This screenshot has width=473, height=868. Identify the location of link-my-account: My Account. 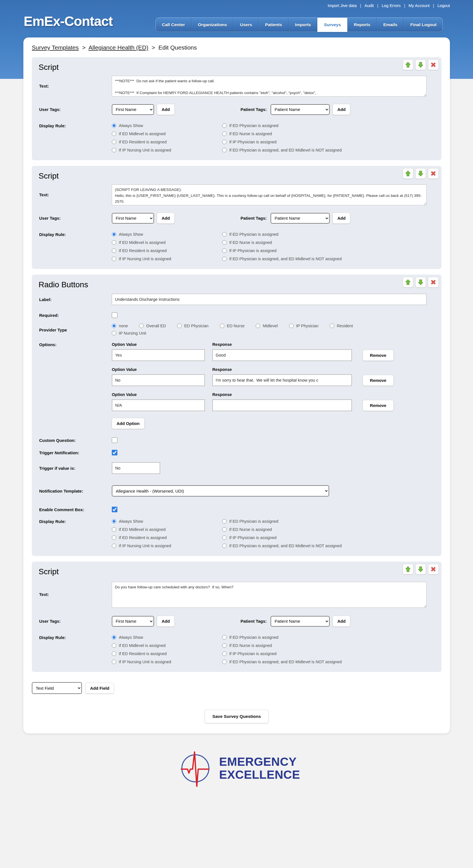
(419, 5).